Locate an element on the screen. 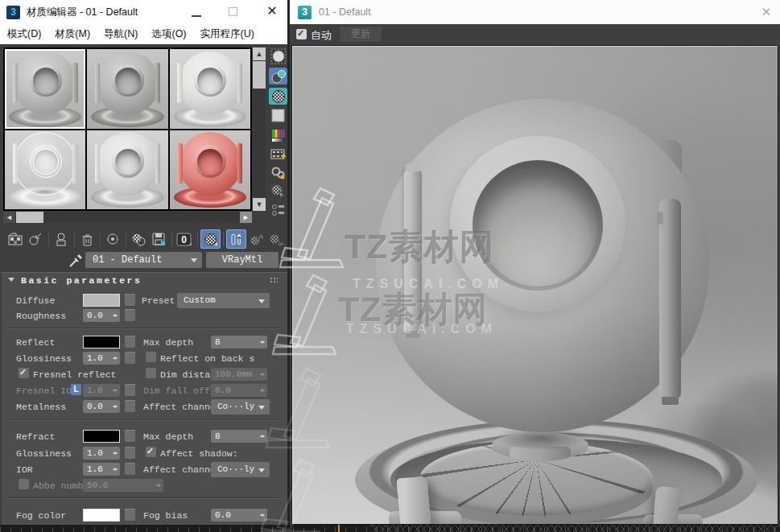 This screenshot has height=532, width=780. get-material-icon is located at coordinates (16, 239).